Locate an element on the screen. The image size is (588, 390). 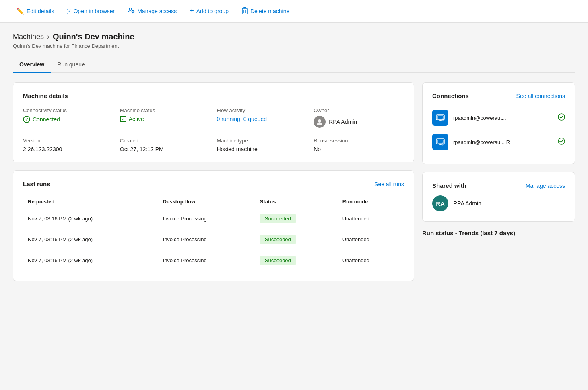
detail-machine-type-value: Hosted machine is located at coordinates (262, 149).